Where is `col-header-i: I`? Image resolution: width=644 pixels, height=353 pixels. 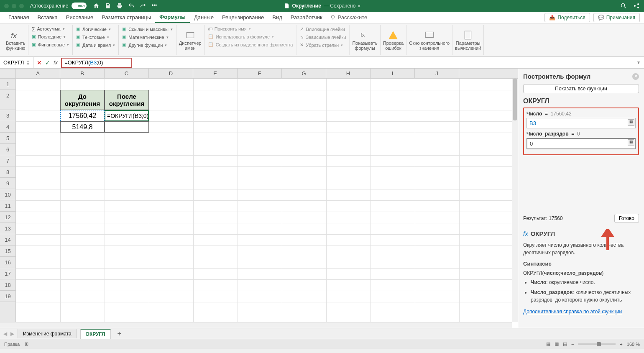
col-header-i: I is located at coordinates (393, 74).